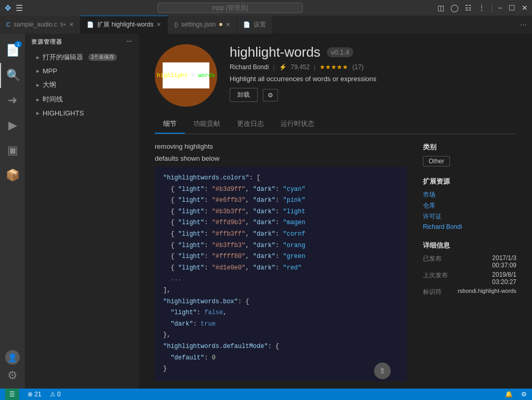 This screenshot has height=400, width=532. What do you see at coordinates (512, 8) in the screenshot?
I see `maximize-button: ☐` at bounding box center [512, 8].